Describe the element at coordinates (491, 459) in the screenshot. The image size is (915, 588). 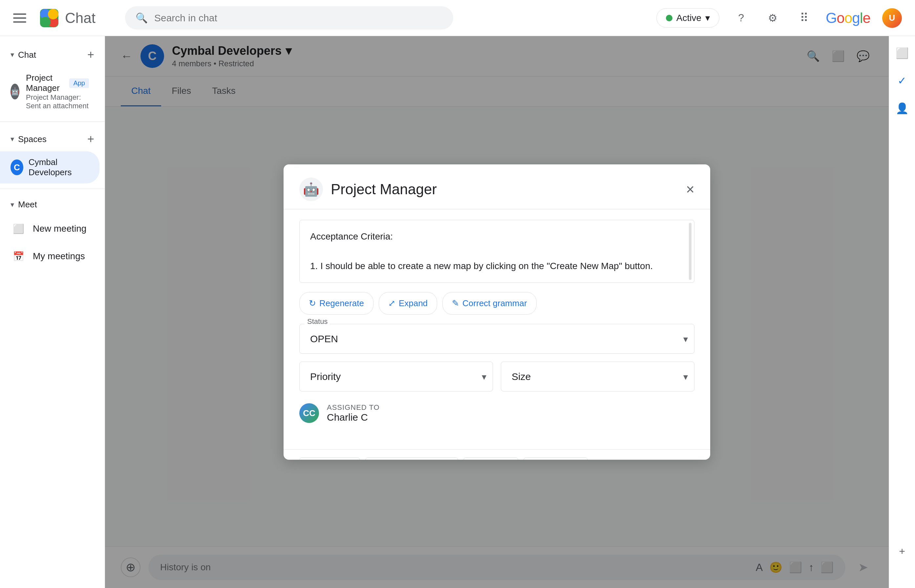
I see `start-button: ▶ Start` at that location.